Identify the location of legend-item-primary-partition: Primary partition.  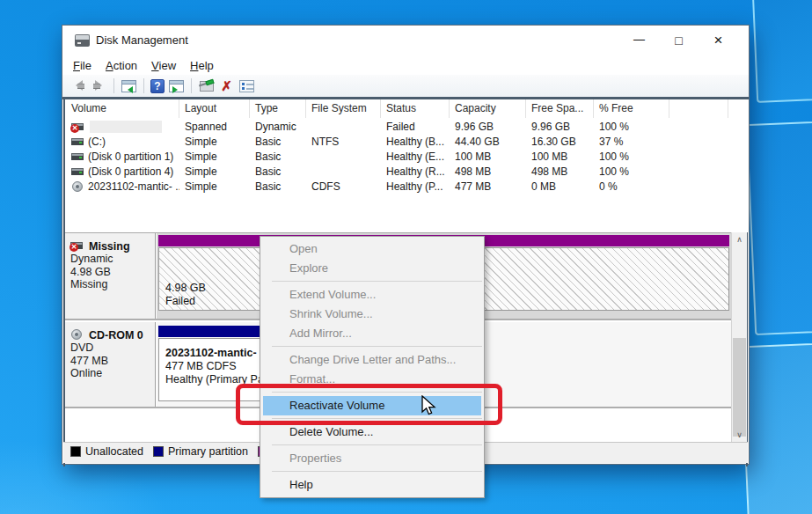
(201, 452).